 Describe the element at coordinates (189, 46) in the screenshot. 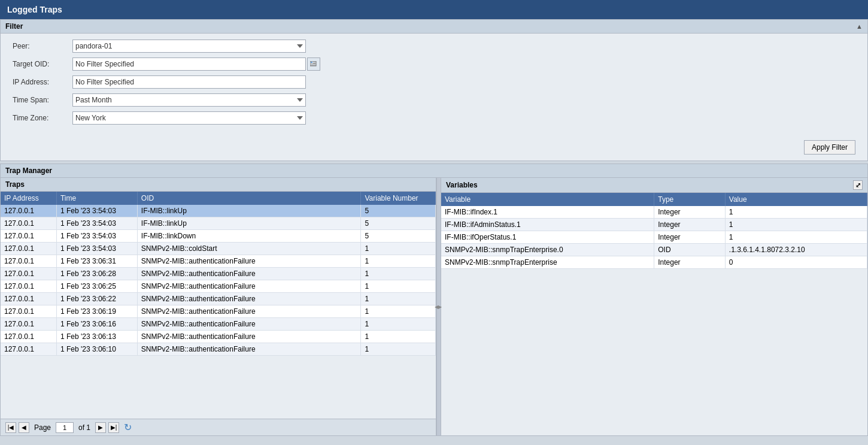

I see `peer-select: pandora-01All` at that location.